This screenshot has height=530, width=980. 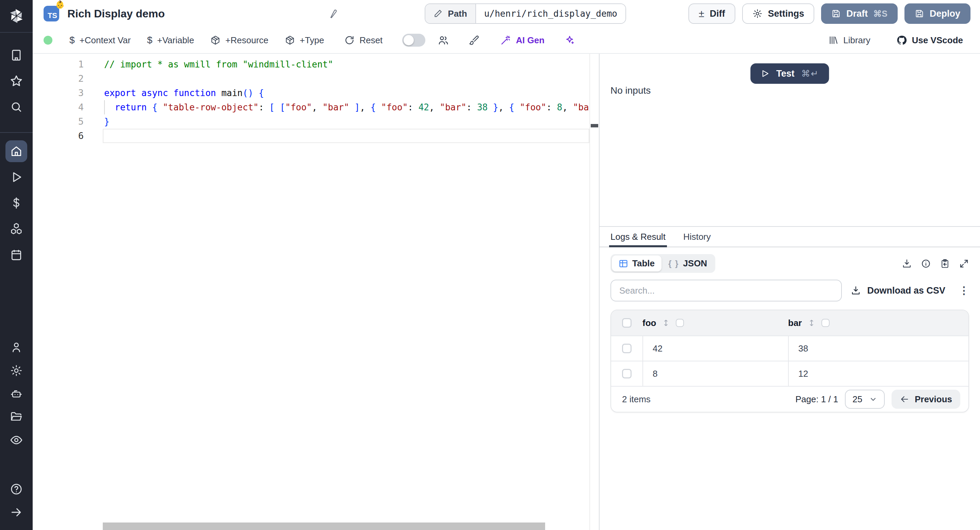 What do you see at coordinates (964, 263) in the screenshot?
I see `expand-result-button` at bounding box center [964, 263].